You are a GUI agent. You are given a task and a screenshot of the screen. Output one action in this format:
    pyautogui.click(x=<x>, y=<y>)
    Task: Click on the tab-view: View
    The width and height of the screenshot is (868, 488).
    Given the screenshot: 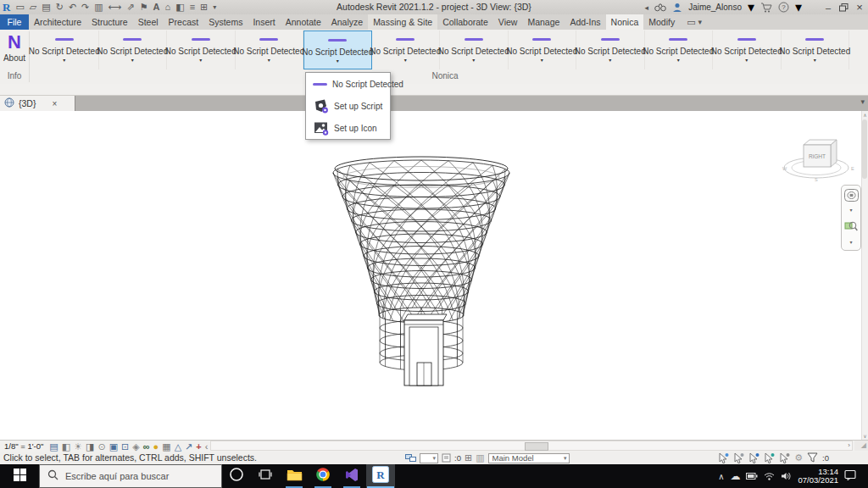 What is the action you would take?
    pyautogui.click(x=509, y=22)
    